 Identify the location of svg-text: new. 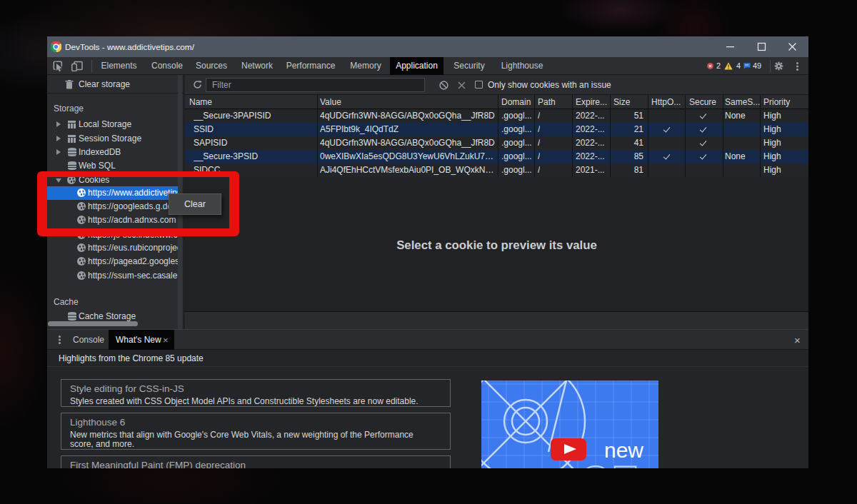
(624, 450).